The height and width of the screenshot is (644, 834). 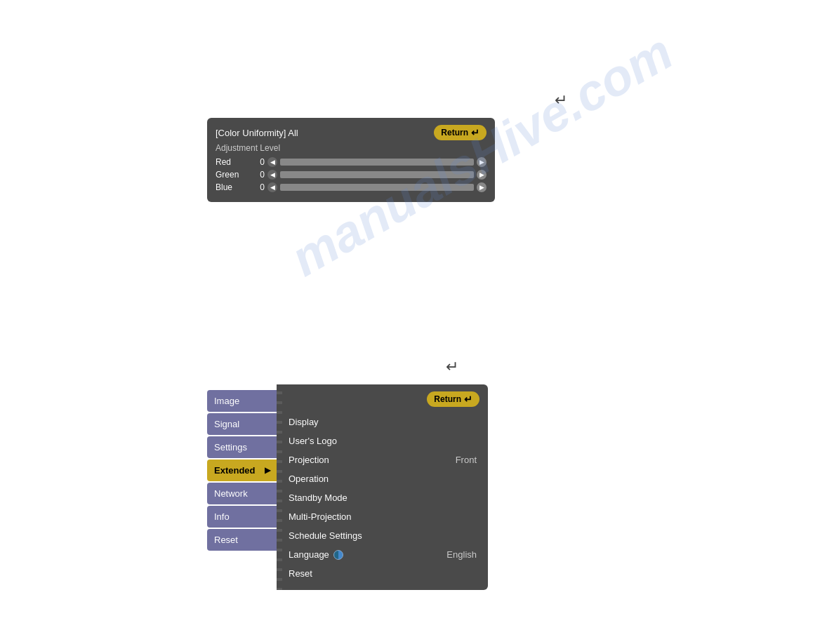 What do you see at coordinates (320, 516) in the screenshot?
I see `menu-label-multi-projection: Multi-Projection` at bounding box center [320, 516].